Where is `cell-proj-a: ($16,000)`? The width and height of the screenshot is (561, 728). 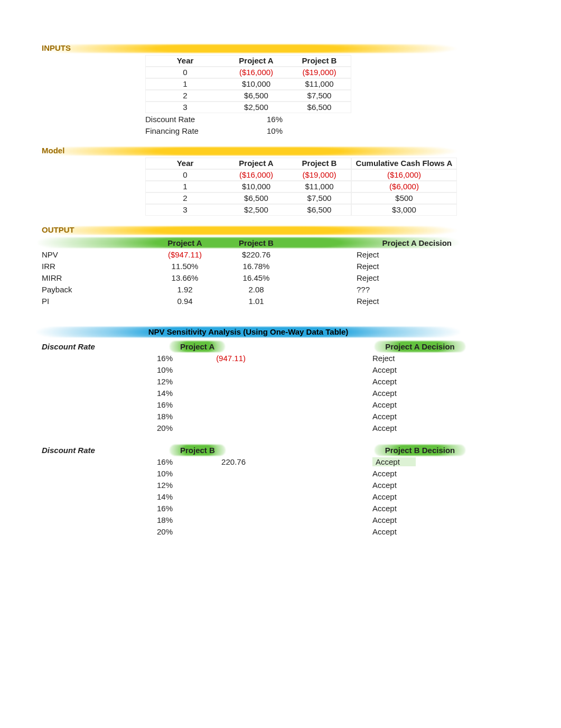 cell-proj-a: ($16,000) is located at coordinates (256, 175).